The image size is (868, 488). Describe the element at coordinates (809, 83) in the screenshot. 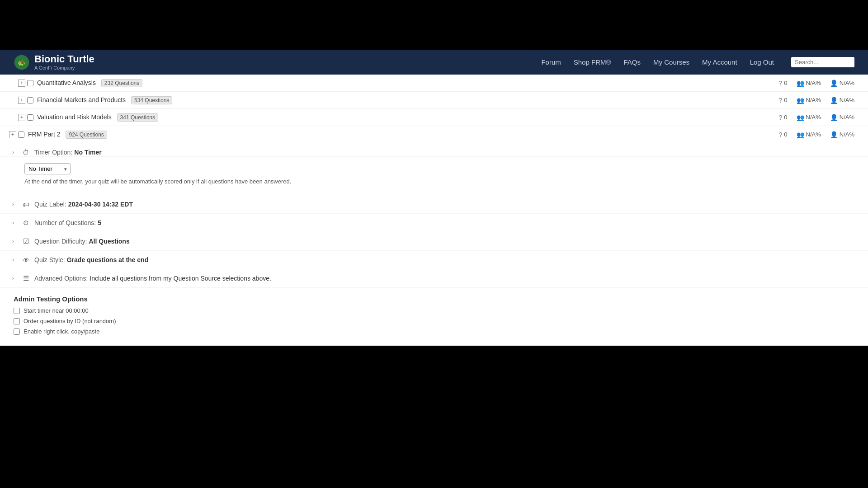

I see `avg1-stat-quantitative: 👥 N/A%` at that location.